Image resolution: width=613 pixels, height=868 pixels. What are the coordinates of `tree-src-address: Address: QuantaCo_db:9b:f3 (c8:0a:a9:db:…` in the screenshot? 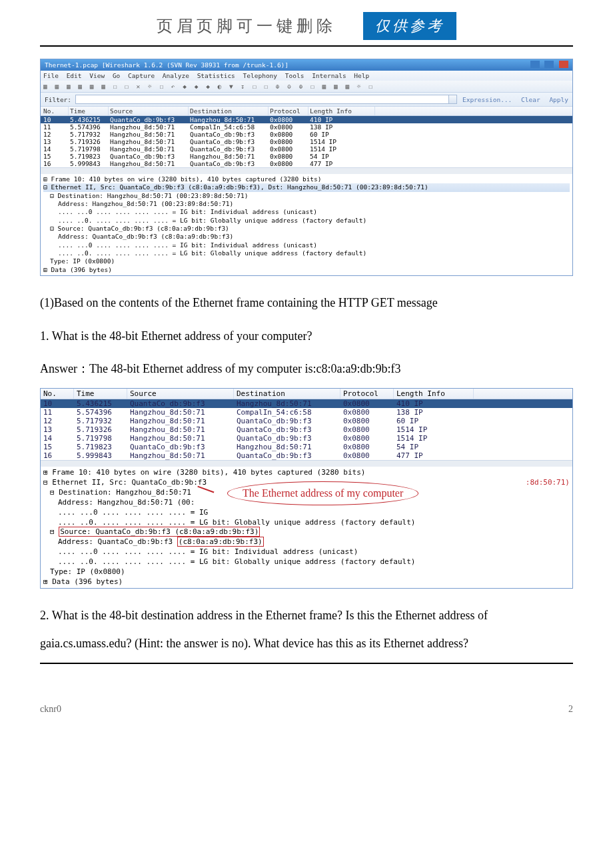 It's located at (306, 543).